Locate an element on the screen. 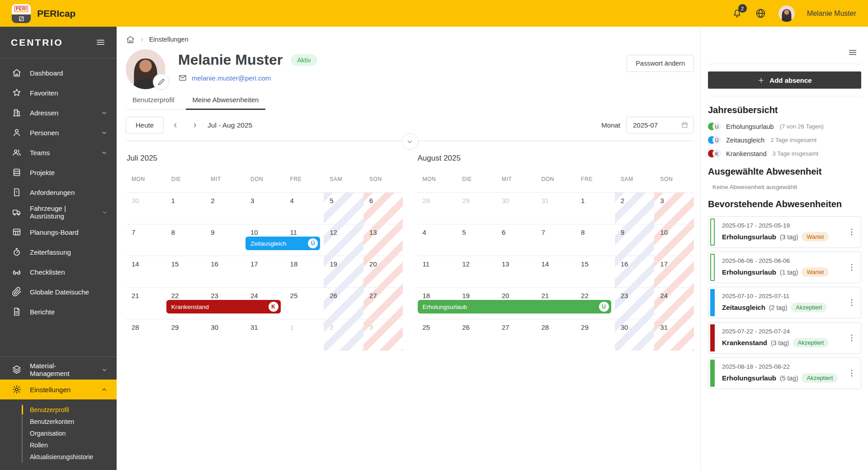  day-cell: 15 is located at coordinates (185, 271).